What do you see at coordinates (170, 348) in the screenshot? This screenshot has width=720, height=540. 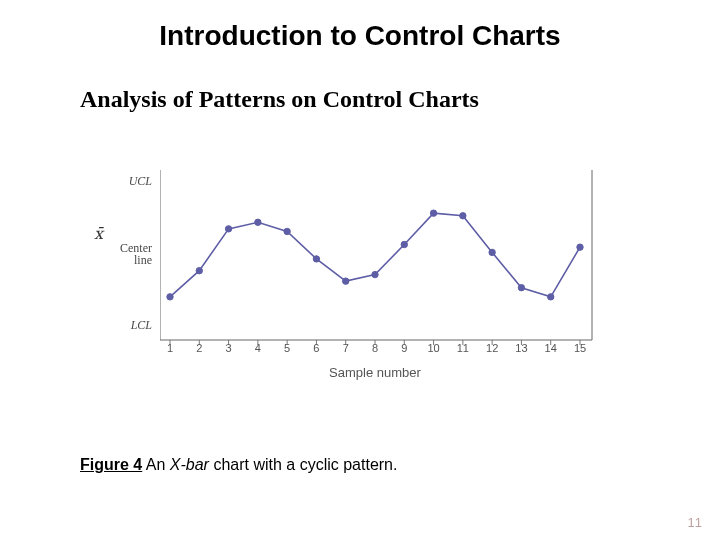 I see `x-tick-label: 1` at bounding box center [170, 348].